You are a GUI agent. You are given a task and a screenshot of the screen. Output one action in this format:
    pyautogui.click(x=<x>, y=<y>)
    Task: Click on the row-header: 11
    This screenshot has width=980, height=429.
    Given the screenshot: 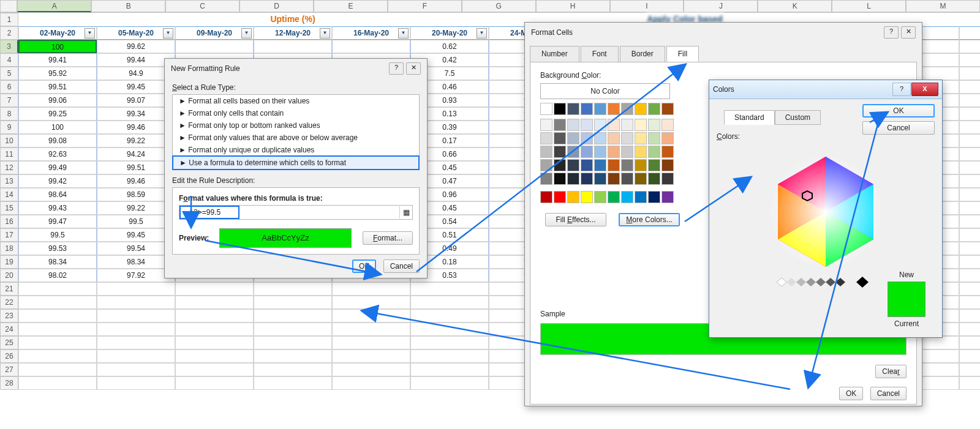 What is the action you would take?
    pyautogui.click(x=9, y=154)
    